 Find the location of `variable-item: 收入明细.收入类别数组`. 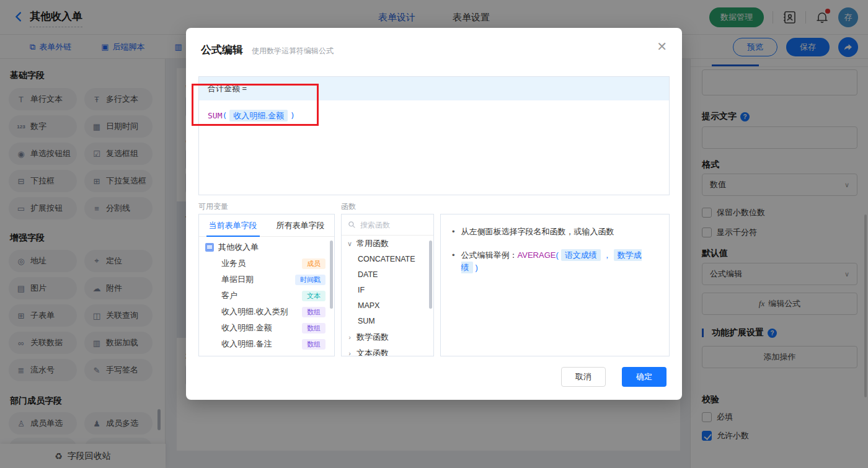

variable-item: 收入明细.收入类别数组 is located at coordinates (267, 312).